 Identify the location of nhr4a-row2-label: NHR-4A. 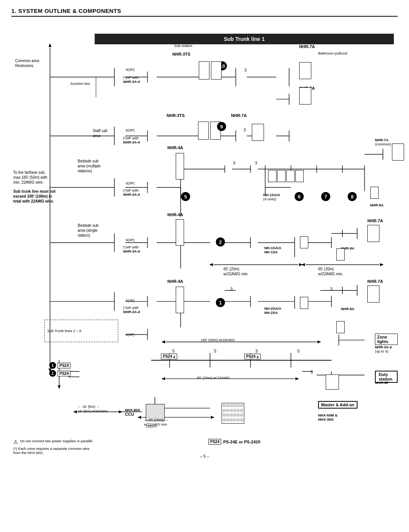
(175, 148).